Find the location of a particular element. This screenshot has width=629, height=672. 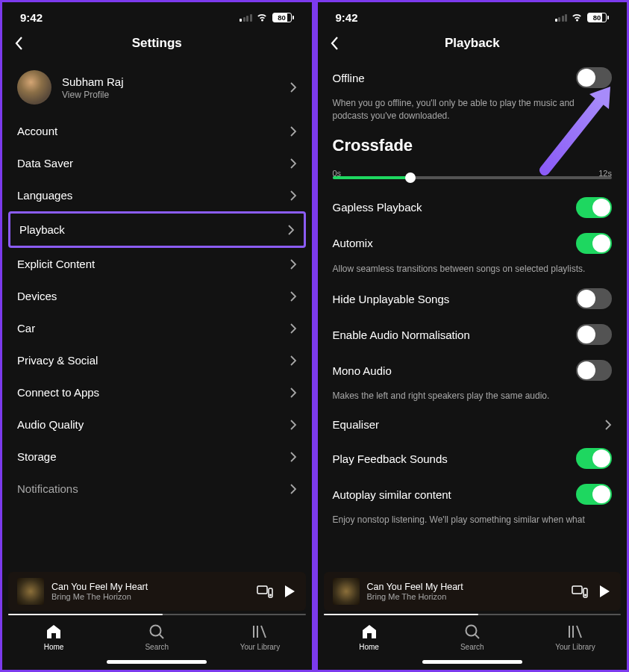

toggle-enable-audio-normalisation is located at coordinates (594, 335).